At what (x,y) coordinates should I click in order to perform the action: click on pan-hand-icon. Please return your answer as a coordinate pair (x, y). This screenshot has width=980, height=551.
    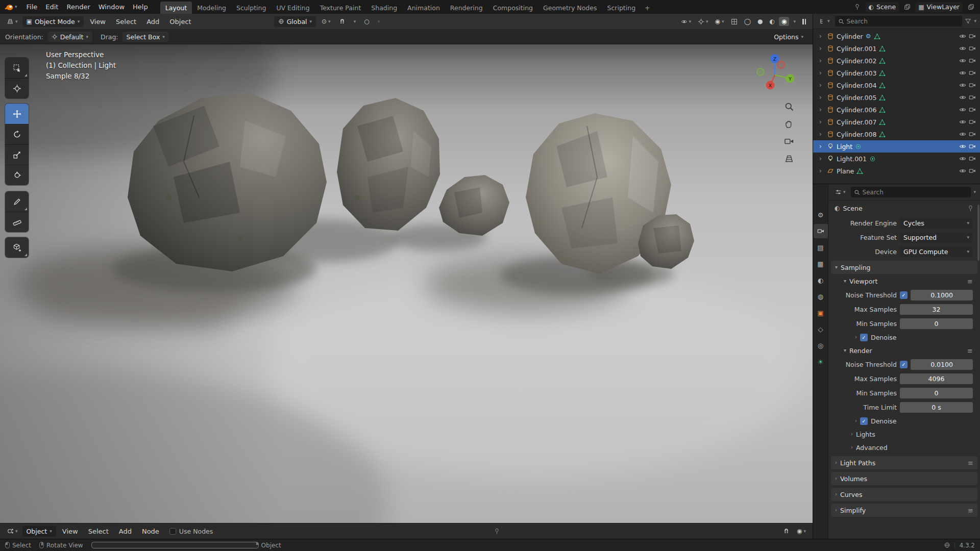
    Looking at the image, I should click on (789, 124).